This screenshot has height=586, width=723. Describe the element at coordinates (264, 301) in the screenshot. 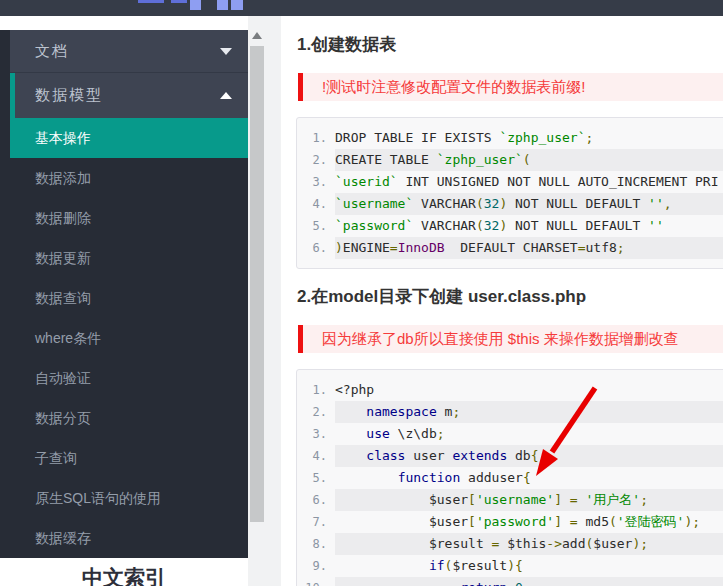

I see `sidebar-scrollbar` at that location.